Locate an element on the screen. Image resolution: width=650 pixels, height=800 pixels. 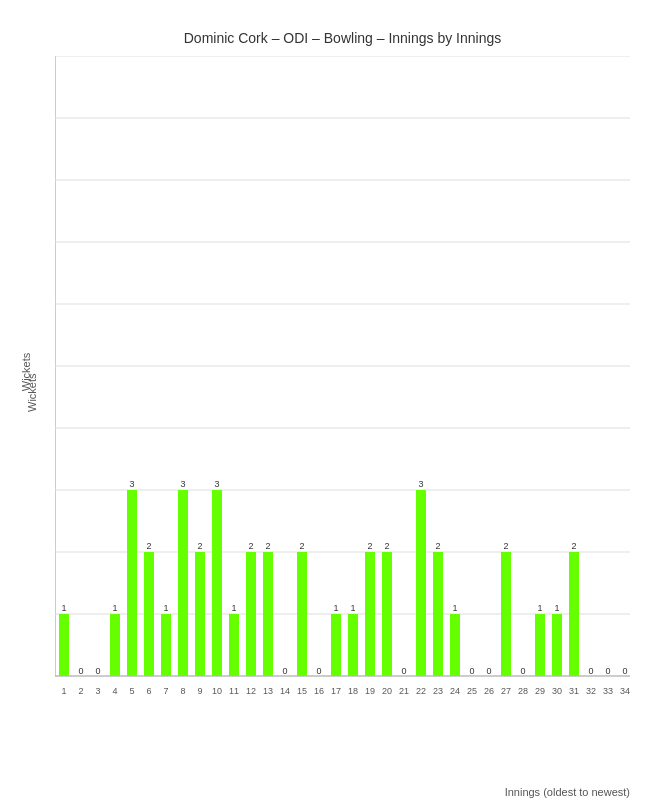
svg-text: 16 is located at coordinates (319, 691).